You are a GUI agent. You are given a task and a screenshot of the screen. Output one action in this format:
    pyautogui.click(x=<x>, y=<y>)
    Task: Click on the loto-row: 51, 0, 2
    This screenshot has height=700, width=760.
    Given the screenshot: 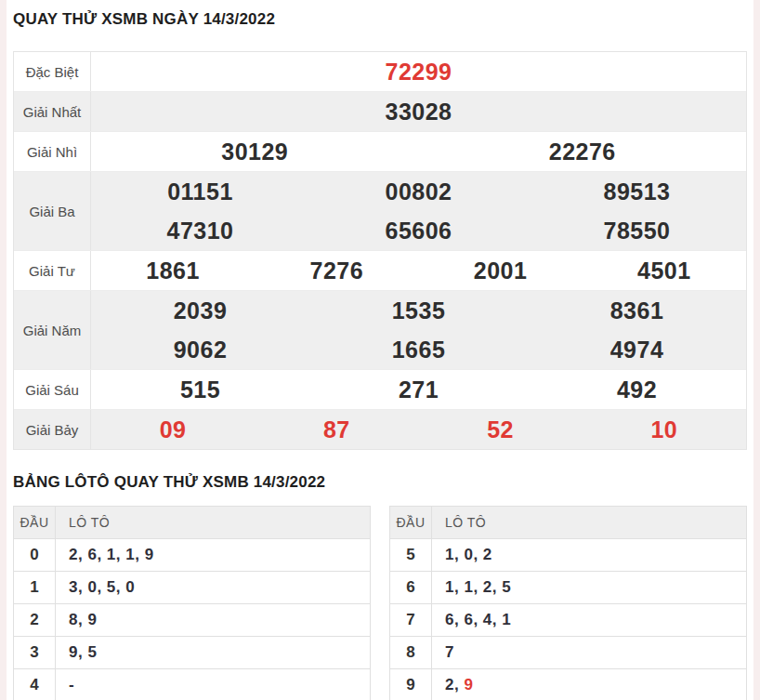 What is the action you would take?
    pyautogui.click(x=569, y=556)
    